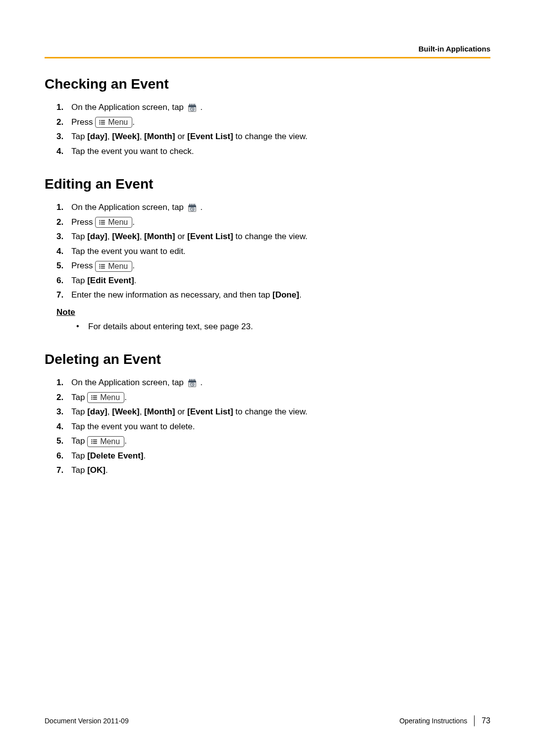 The image size is (535, 756). I want to click on page-footer: Document Version 2011-09 Operating Instr…, so click(268, 721).